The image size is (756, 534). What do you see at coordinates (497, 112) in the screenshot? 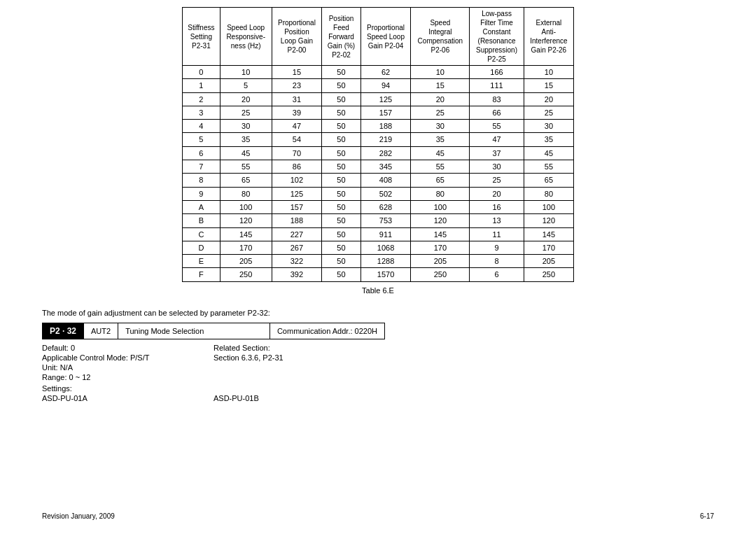
I see `table-cell: 66` at bounding box center [497, 112].